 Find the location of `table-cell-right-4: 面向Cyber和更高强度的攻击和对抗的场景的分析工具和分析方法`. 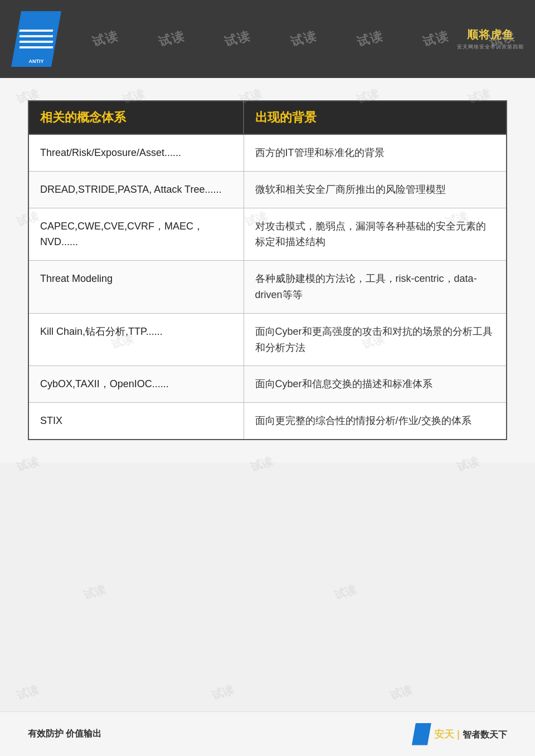

table-cell-right-4: 面向Cyber和更高强度的攻击和对抗的场景的分析工具和分析方法 is located at coordinates (375, 340).